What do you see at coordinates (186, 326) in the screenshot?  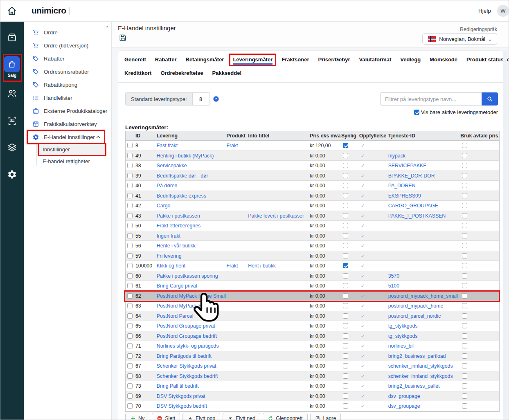 I see `cell-levering-link: PostNord Groupage privat` at bounding box center [186, 326].